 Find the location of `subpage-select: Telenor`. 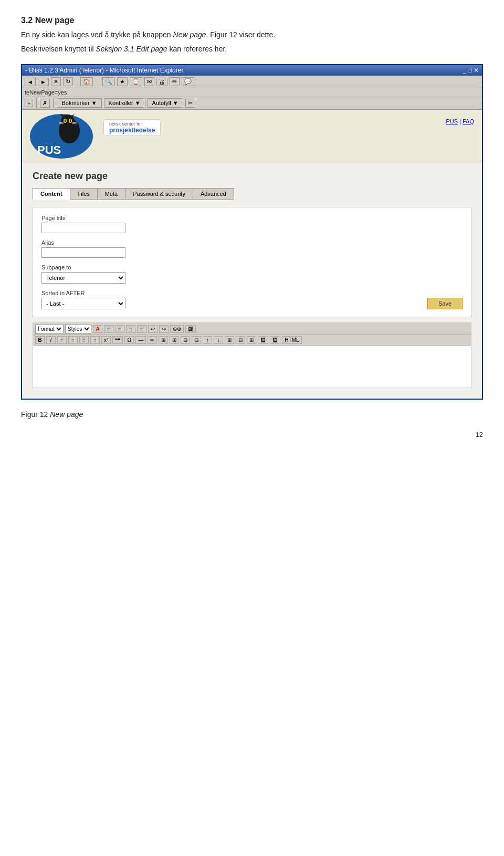

subpage-select: Telenor is located at coordinates (83, 278).